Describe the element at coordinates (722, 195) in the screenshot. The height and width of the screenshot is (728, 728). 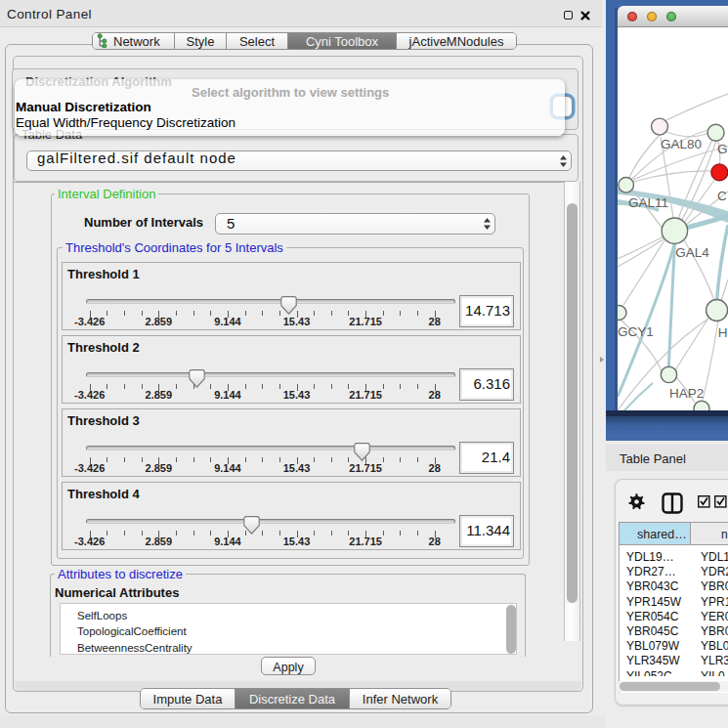
I see `svg-text: C` at that location.